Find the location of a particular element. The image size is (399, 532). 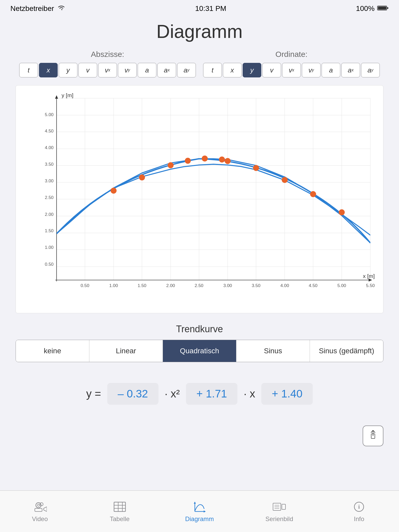

ordinate-btn-ax: ax is located at coordinates (351, 70).